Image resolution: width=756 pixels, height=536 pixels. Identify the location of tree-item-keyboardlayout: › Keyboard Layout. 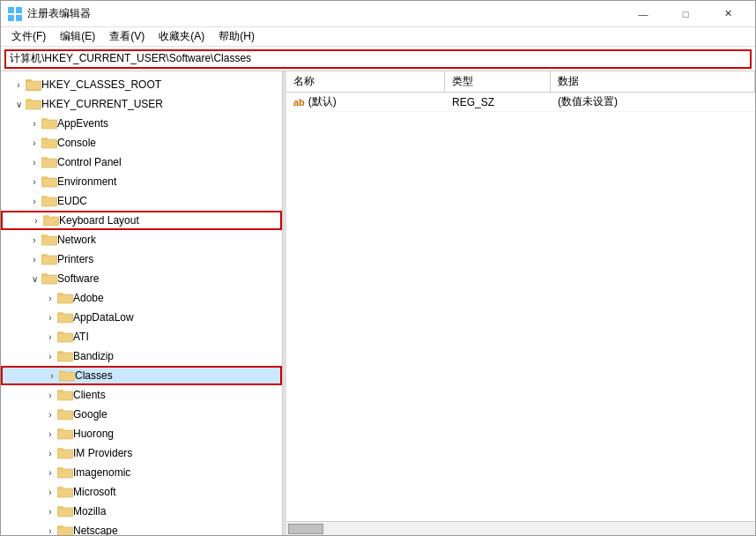
(141, 220).